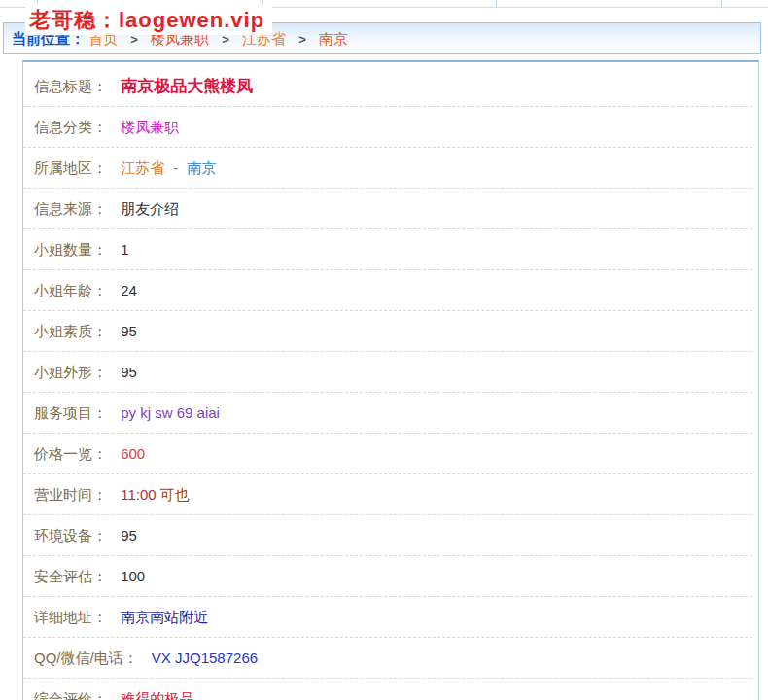 The height and width of the screenshot is (700, 768). Describe the element at coordinates (70, 167) in the screenshot. I see `row-label: 所属地区：` at that location.